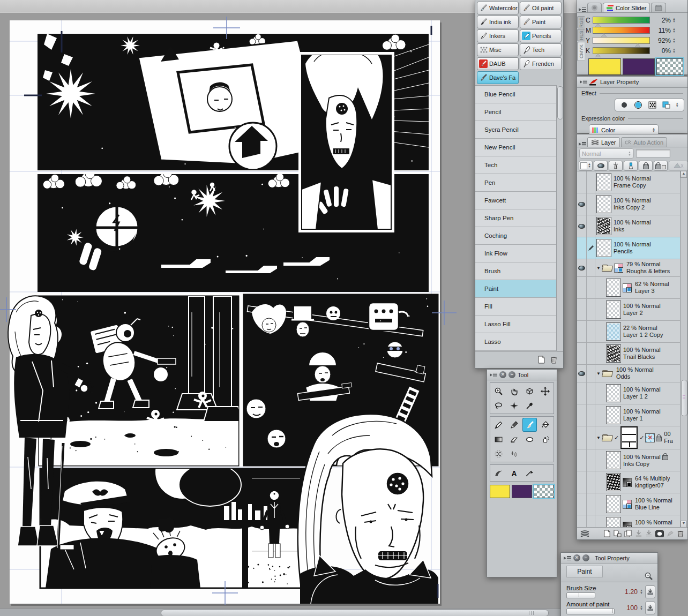  What do you see at coordinates (516, 342) in the screenshot?
I see `subtool-item-lasso: Lasso` at bounding box center [516, 342].